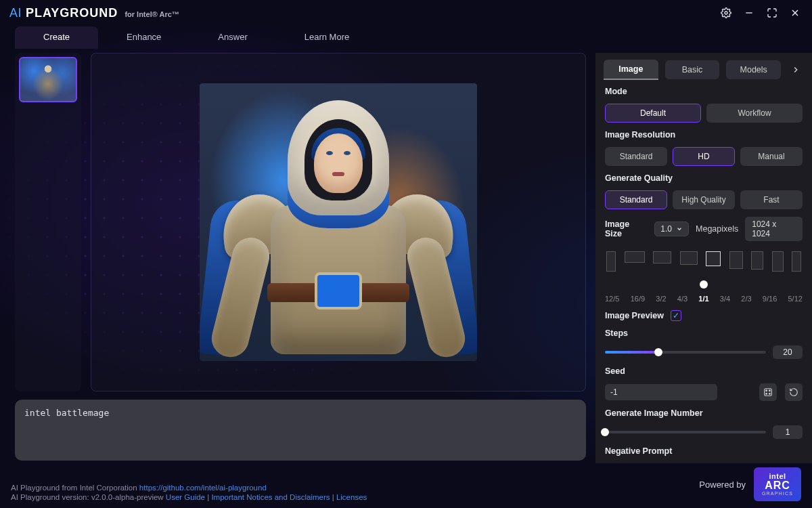  I want to click on resolution-manual: Manual, so click(771, 156).